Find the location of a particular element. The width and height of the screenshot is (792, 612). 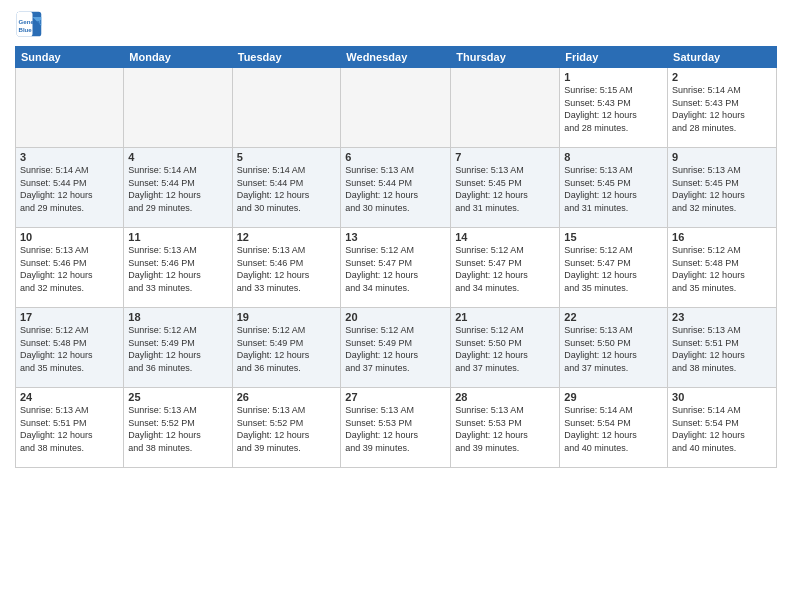

day-info: Sunrise: 5:13 AM Sunset: 5:44 PM Dayligh… is located at coordinates (396, 189).